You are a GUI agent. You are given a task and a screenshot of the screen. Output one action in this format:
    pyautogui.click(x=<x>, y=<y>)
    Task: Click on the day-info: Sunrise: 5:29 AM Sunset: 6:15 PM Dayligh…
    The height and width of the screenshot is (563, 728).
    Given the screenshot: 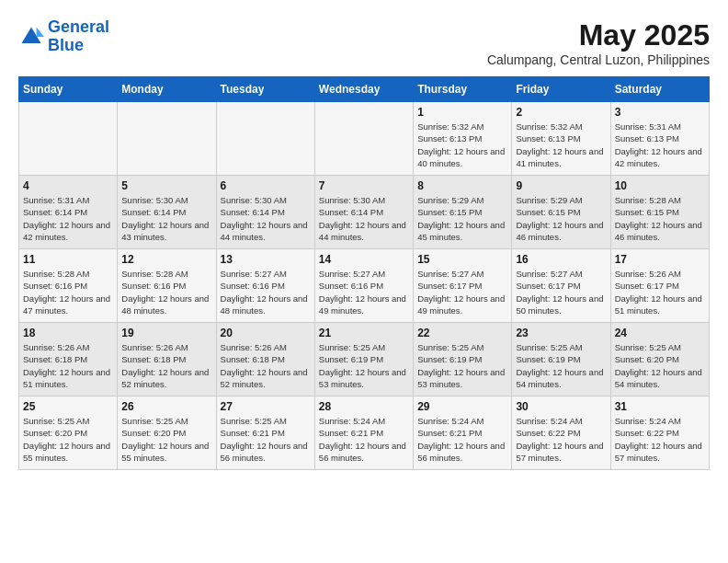 What is the action you would take?
    pyautogui.click(x=561, y=219)
    